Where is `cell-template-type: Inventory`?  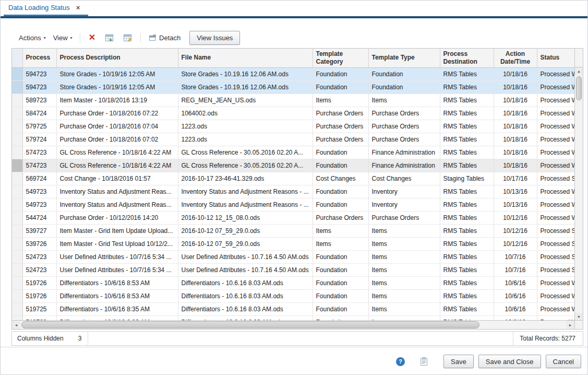 cell-template-type: Inventory is located at coordinates (404, 205).